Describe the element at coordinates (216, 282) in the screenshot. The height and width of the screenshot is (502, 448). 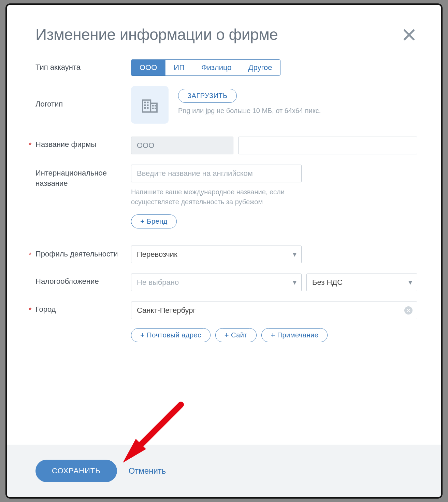
I see `tax-scheme-select: Не выбрано ▾` at that location.